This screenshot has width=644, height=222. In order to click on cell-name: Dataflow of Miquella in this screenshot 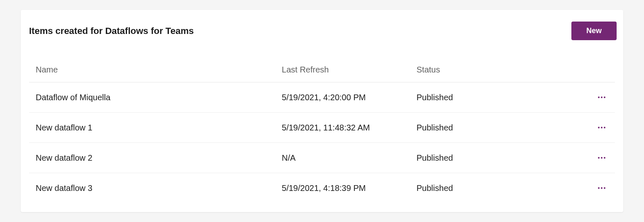, I will do `click(152, 98)`.